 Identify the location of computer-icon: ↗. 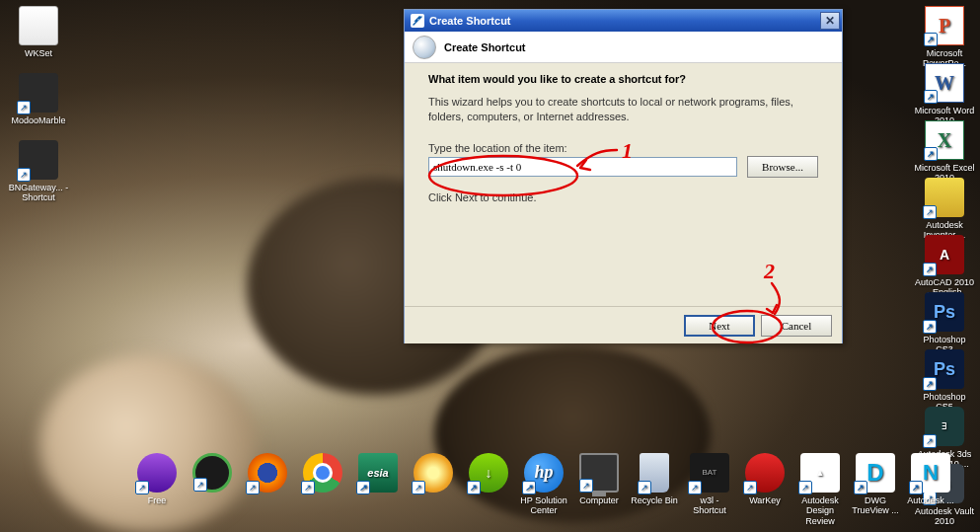
(599, 473).